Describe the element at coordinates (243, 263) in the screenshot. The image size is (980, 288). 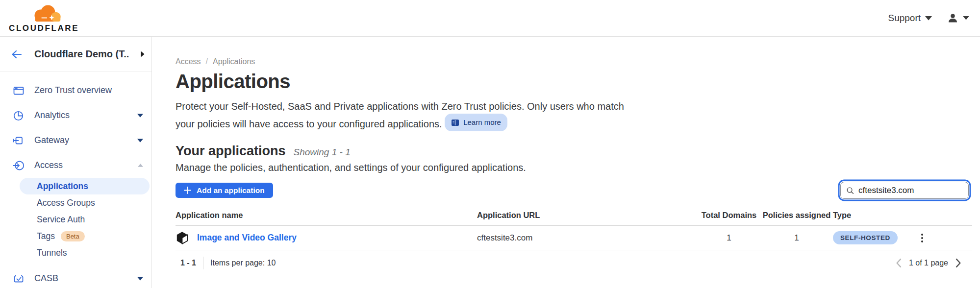
I see `items-per-page: Items per page: 10` at that location.